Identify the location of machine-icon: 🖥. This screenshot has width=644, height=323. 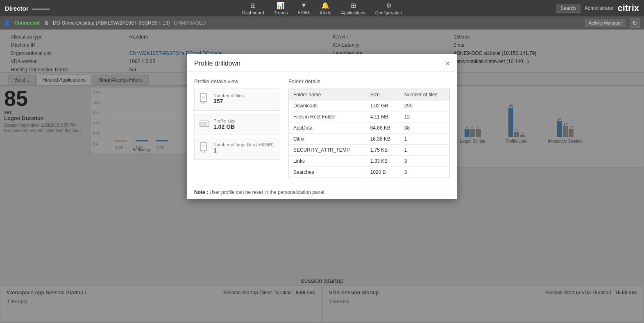
(46, 23).